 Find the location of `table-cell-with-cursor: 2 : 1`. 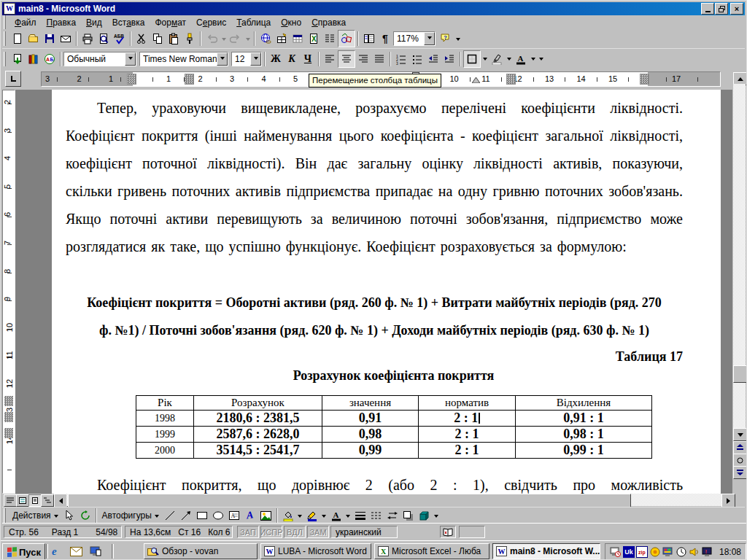

table-cell-with-cursor: 2 : 1 is located at coordinates (467, 419).